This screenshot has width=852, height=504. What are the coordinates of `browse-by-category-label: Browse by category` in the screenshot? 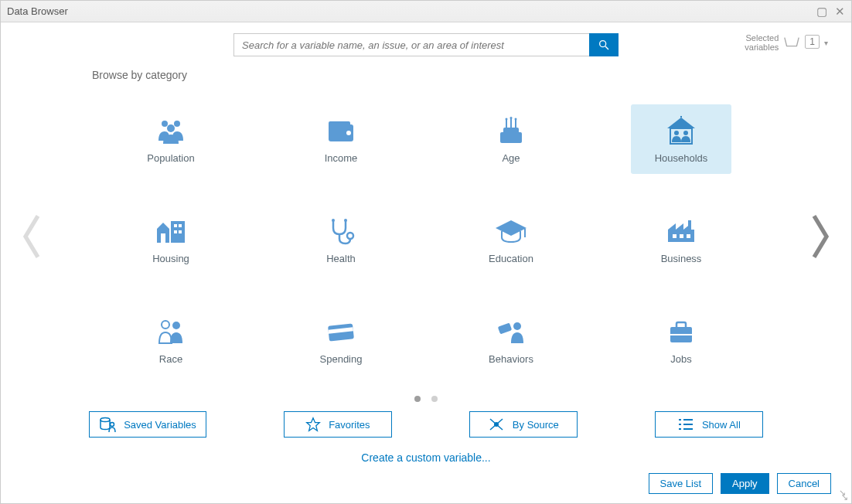 It's located at (426, 71).